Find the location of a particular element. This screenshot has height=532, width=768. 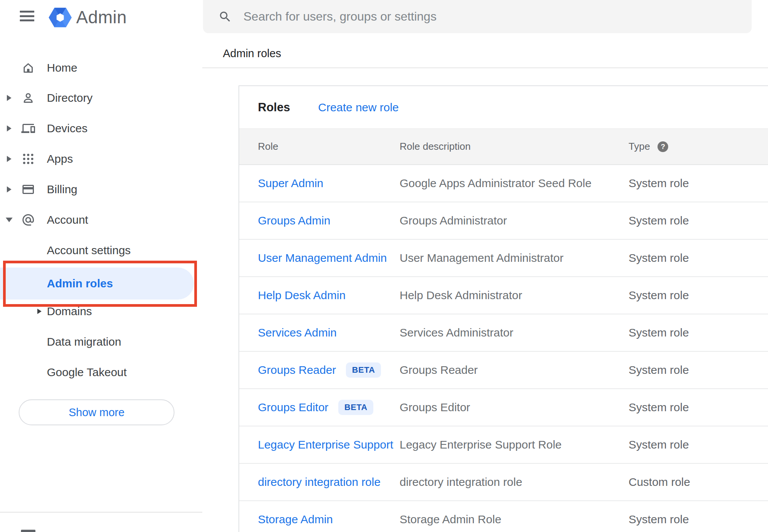

role-description: Groups Reader is located at coordinates (439, 370).